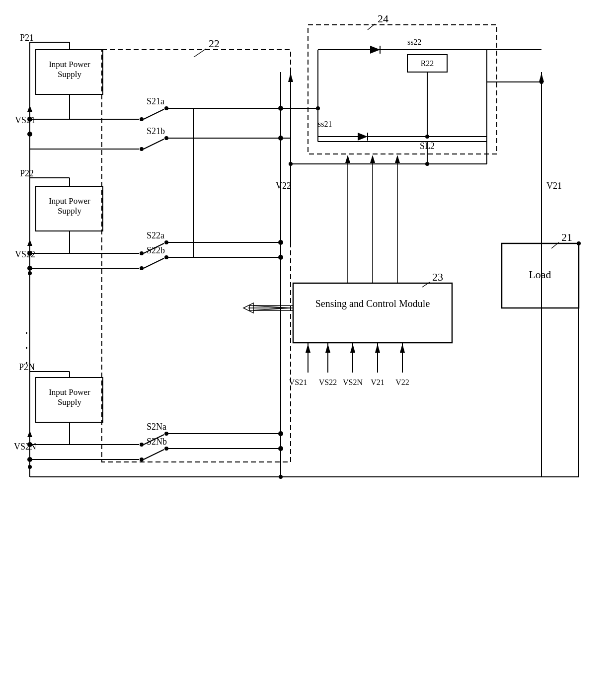  Describe the element at coordinates (325, 124) in the screenshot. I see `ss21-label: ss21` at that location.